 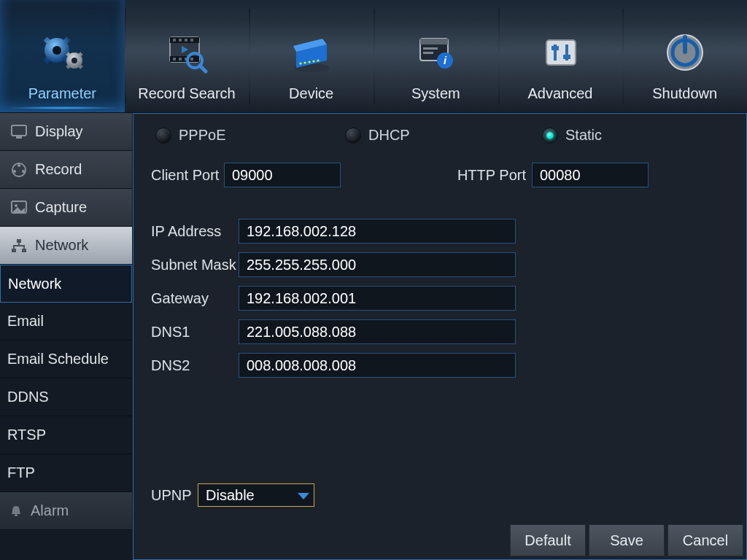 What do you see at coordinates (66, 170) in the screenshot?
I see `sidebar-item-record: Record` at bounding box center [66, 170].